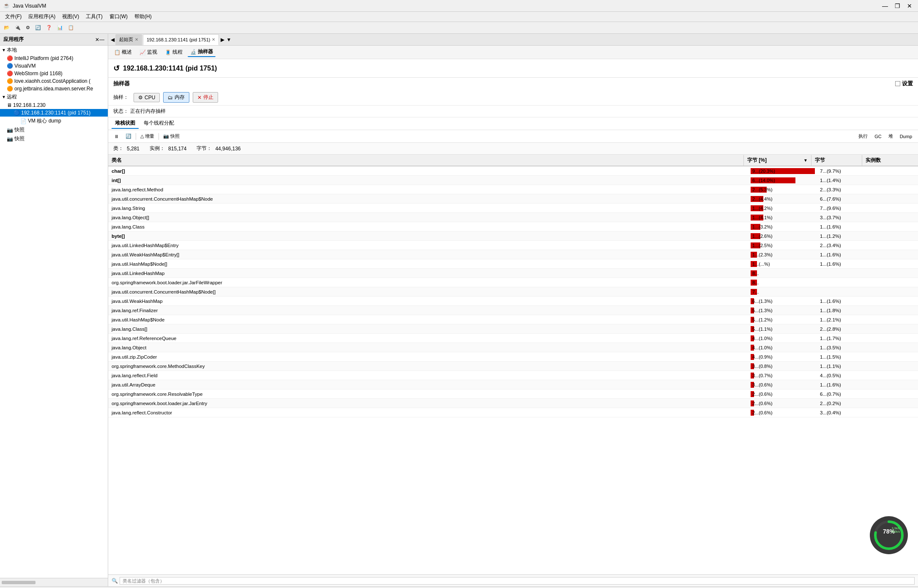 This screenshot has width=918, height=588. What do you see at coordinates (123, 52) in the screenshot?
I see `overview-btn: 📋 概述` at bounding box center [123, 52].